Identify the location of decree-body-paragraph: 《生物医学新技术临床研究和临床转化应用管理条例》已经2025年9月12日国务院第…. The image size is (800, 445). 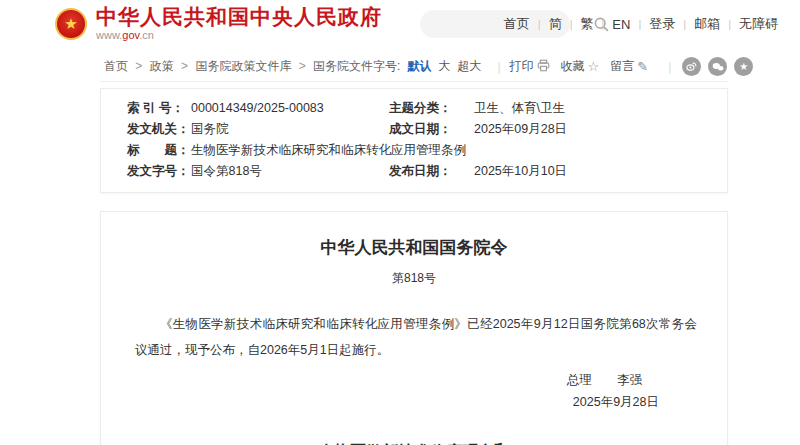
(416, 337).